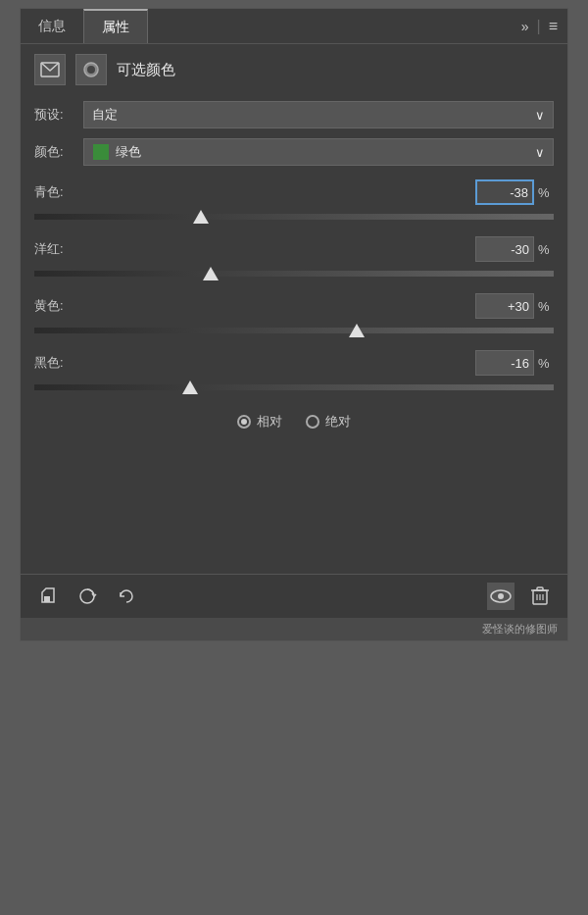 The image size is (588, 915). I want to click on magenta-row: 洋红: %, so click(294, 249).